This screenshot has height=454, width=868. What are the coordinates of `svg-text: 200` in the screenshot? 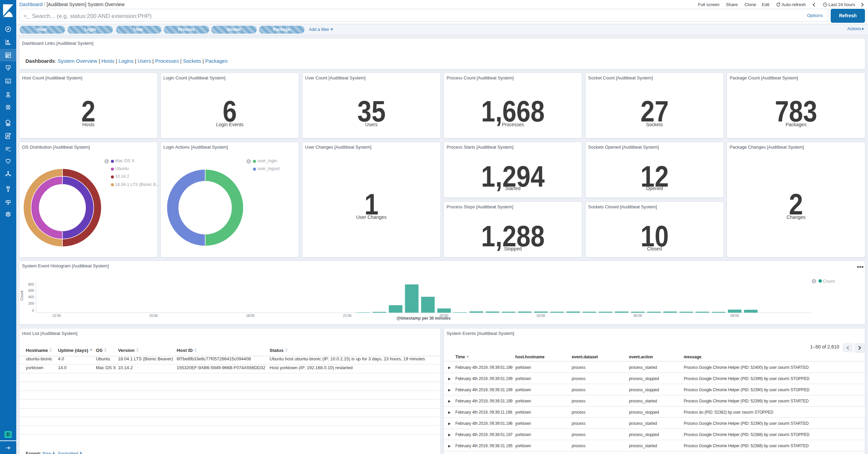 It's located at (31, 303).